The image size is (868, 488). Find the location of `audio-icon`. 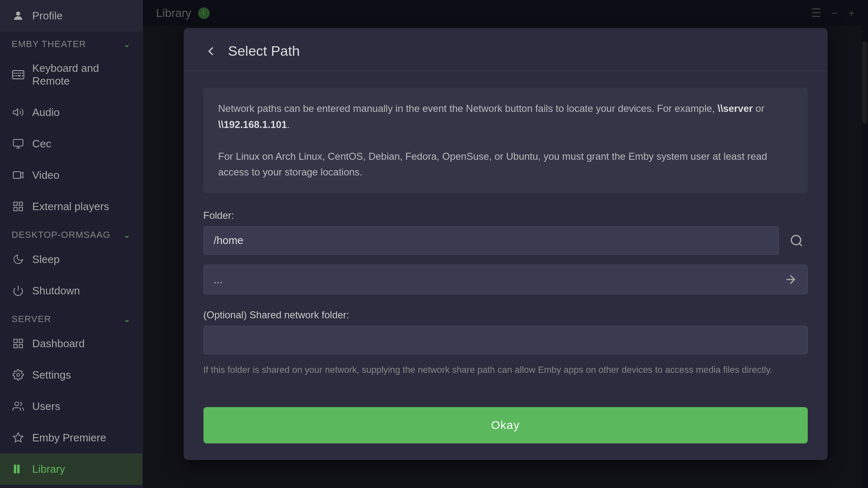

audio-icon is located at coordinates (18, 112).